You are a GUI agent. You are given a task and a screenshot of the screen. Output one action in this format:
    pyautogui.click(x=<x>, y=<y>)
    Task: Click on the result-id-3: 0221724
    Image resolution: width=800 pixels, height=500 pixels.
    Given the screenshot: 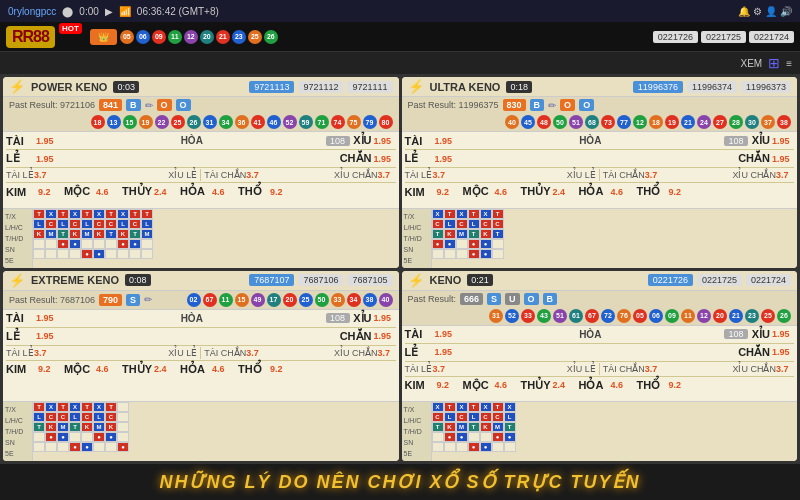 What is the action you would take?
    pyautogui.click(x=772, y=37)
    